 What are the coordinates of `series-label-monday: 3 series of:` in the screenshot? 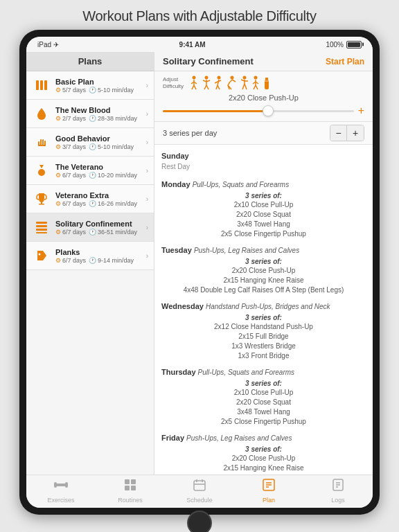 It's located at (263, 195).